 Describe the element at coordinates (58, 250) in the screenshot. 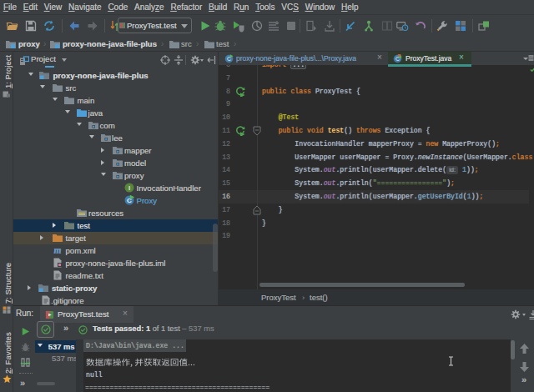

I see `svg-text: m` at that location.